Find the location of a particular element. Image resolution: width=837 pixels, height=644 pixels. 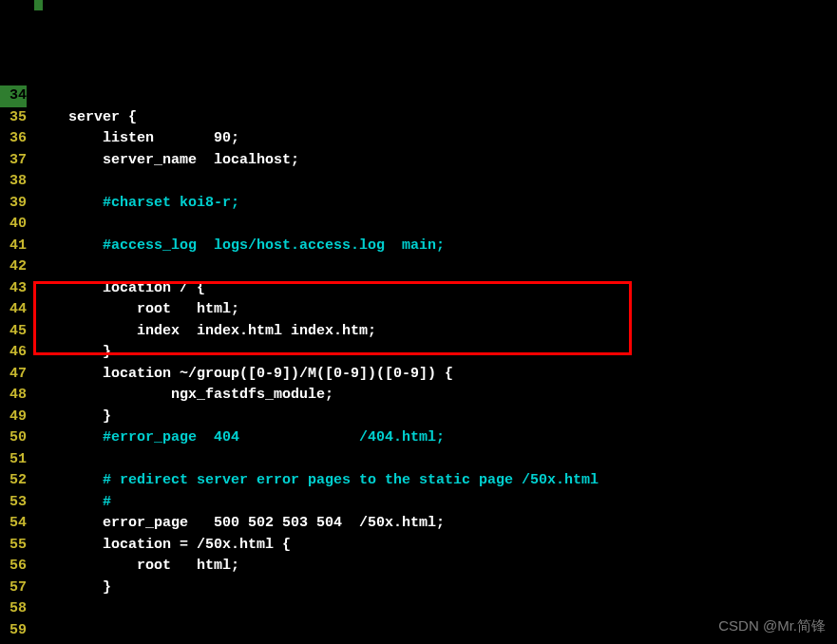

line-number: 49 is located at coordinates (13, 418).